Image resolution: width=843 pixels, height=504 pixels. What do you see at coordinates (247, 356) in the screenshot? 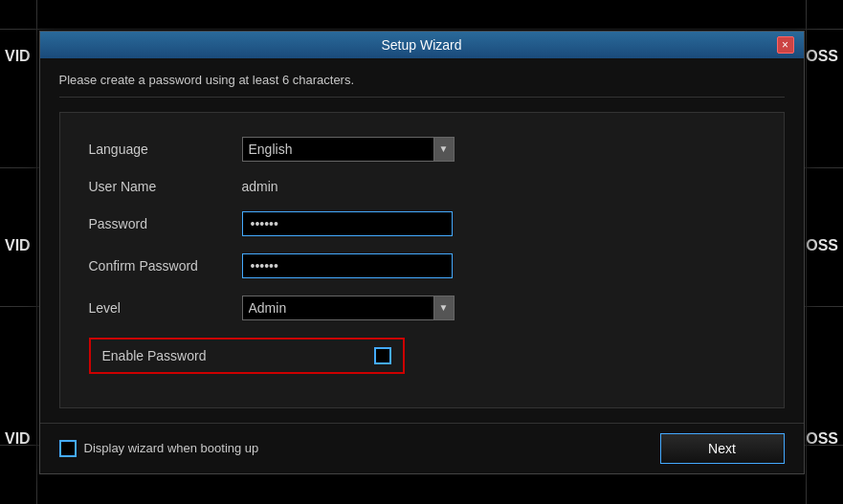
I see `enable-password-row: Enable Password` at bounding box center [247, 356].